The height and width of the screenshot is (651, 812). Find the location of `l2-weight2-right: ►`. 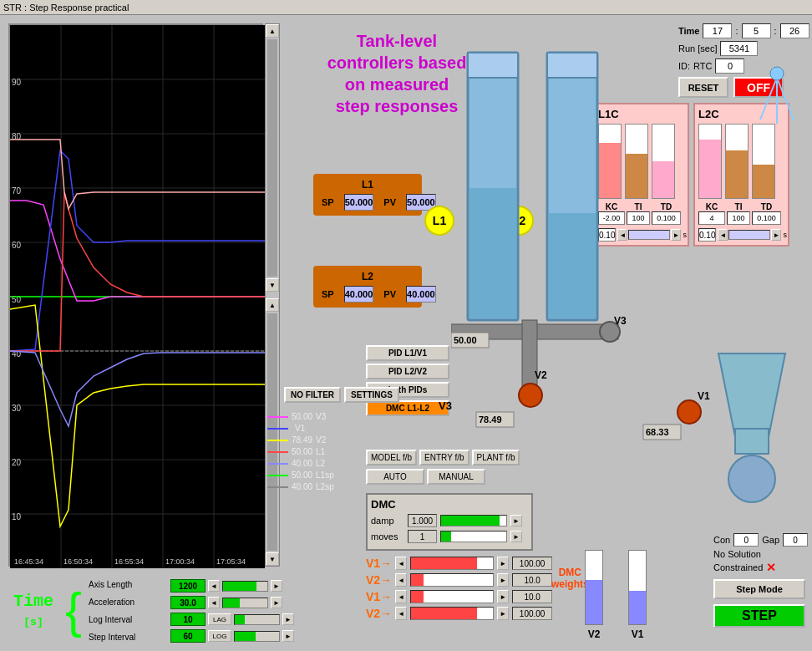

l2-weight2-right: ► is located at coordinates (503, 613).